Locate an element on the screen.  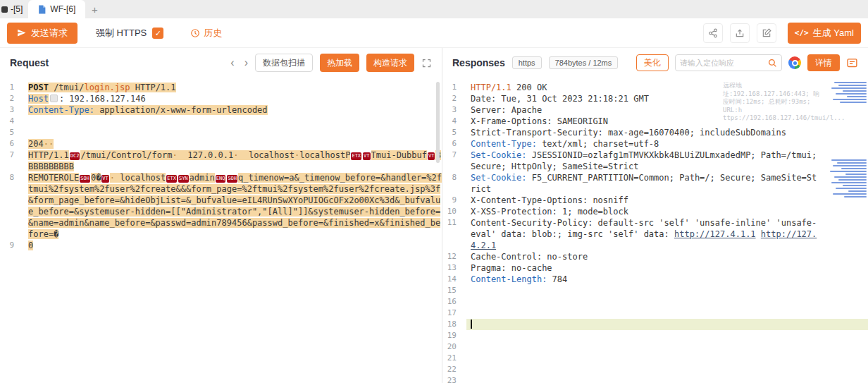
tab-active: WF-[6] is located at coordinates (56, 9).